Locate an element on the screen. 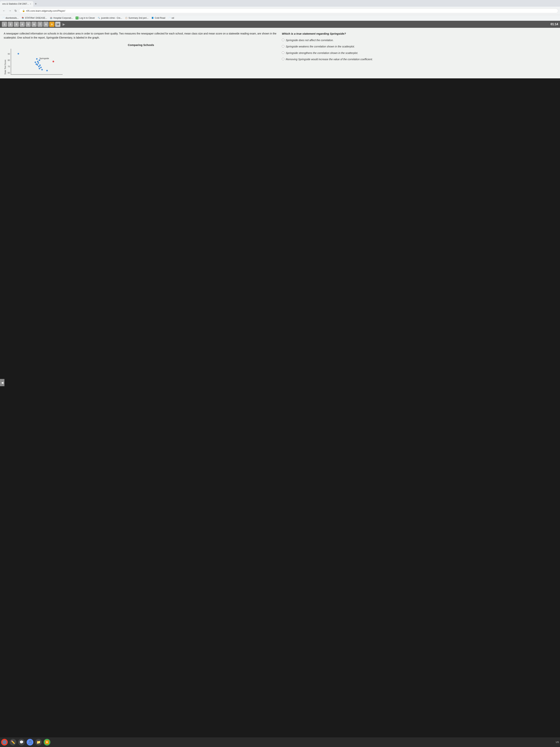 This screenshot has width=560, height=747. bookmark-label-4: Summary 2nd peri... is located at coordinates (138, 18).